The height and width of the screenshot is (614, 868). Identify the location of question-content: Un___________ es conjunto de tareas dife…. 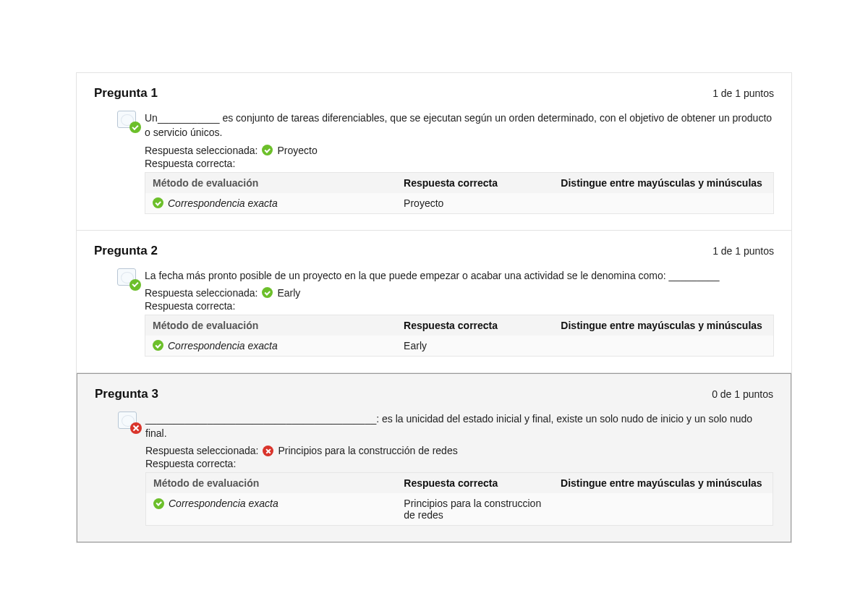
(459, 162).